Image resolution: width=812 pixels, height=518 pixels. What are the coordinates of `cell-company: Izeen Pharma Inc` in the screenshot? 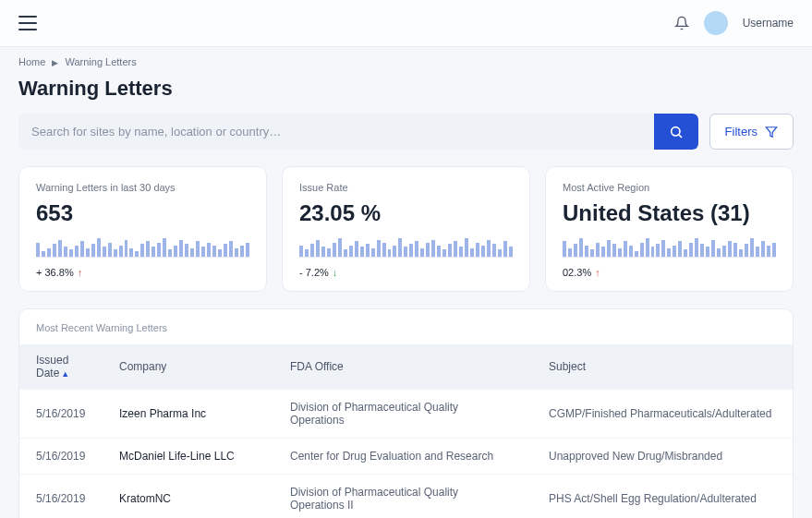 It's located at (188, 414).